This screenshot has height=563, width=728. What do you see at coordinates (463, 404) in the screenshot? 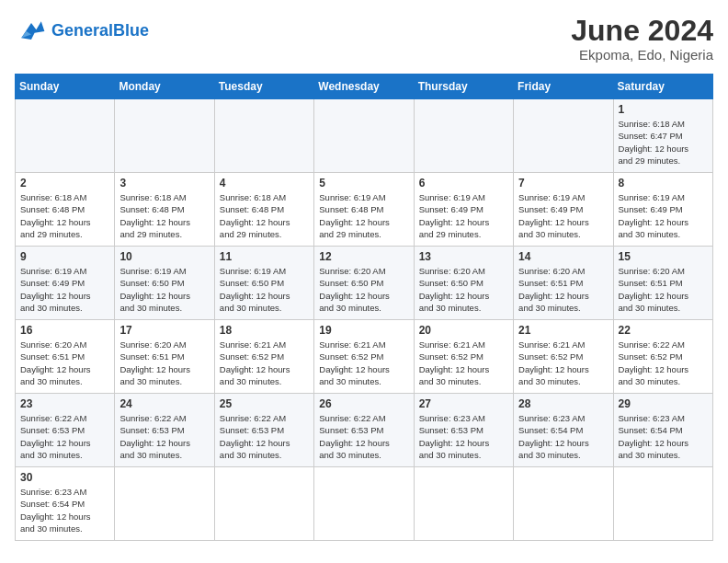
I see `day-number: 27` at bounding box center [463, 404].